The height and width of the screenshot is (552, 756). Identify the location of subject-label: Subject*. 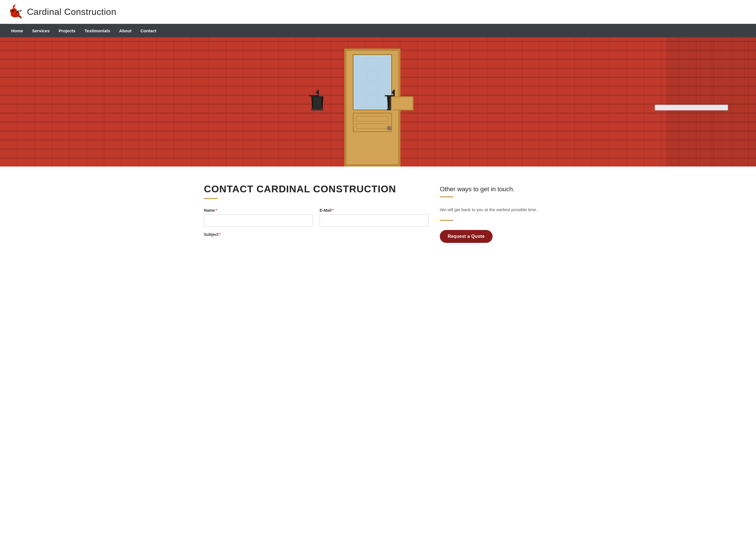
(316, 235).